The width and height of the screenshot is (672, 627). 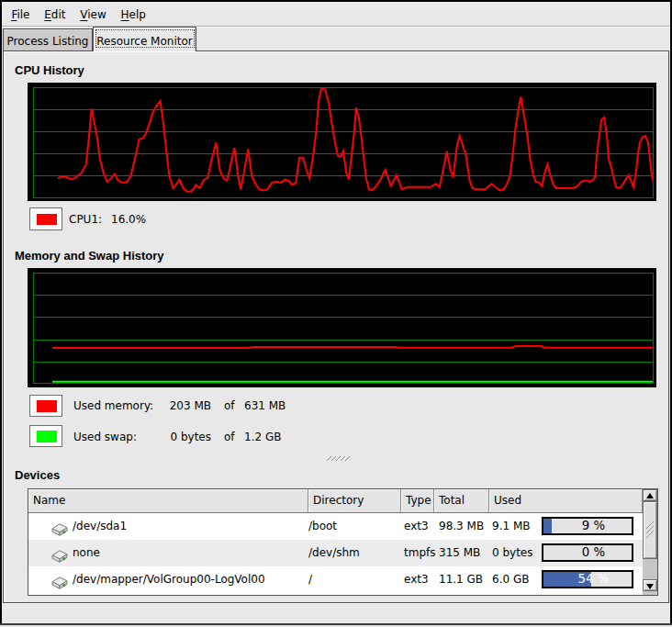 I want to click on cpu-history-title: CPU History, so click(x=50, y=70).